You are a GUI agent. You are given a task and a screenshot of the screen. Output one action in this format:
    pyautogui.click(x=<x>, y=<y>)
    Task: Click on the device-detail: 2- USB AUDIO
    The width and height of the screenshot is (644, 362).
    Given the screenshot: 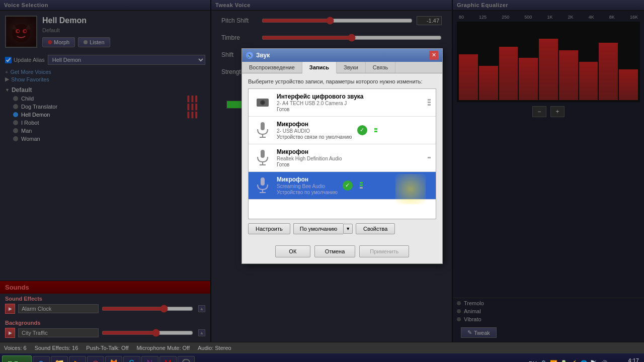 What is the action you would take?
    pyautogui.click(x=314, y=131)
    